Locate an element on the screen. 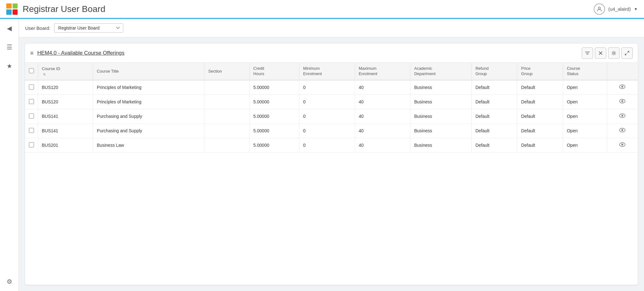 The width and height of the screenshot is (644, 291). logo-cell-red is located at coordinates (15, 12).